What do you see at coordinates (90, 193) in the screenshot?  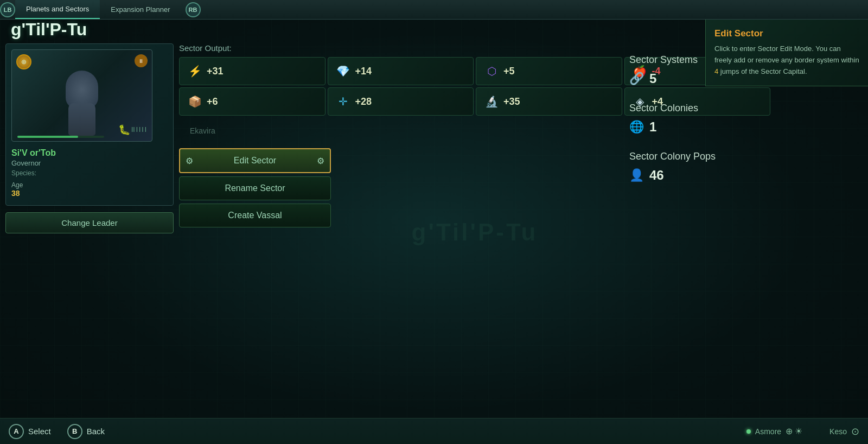 I see `governor-age-value: 38` at bounding box center [90, 193].